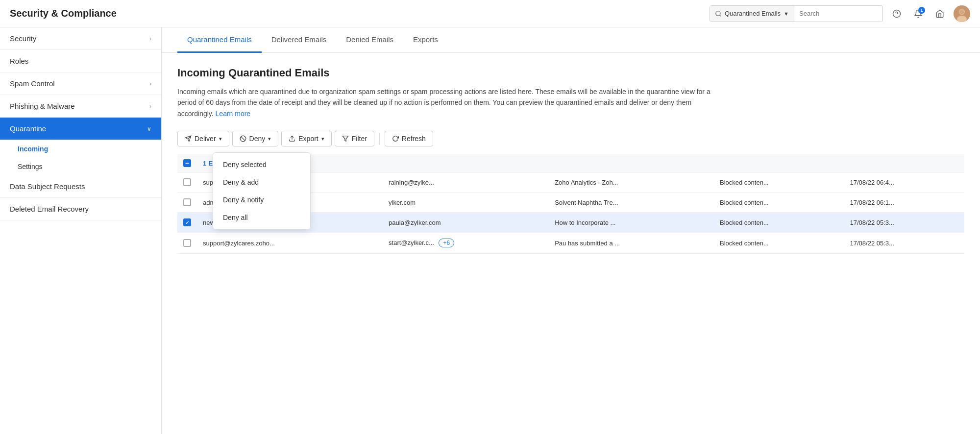  I want to click on deny-chevron-icon: ▾, so click(270, 139).